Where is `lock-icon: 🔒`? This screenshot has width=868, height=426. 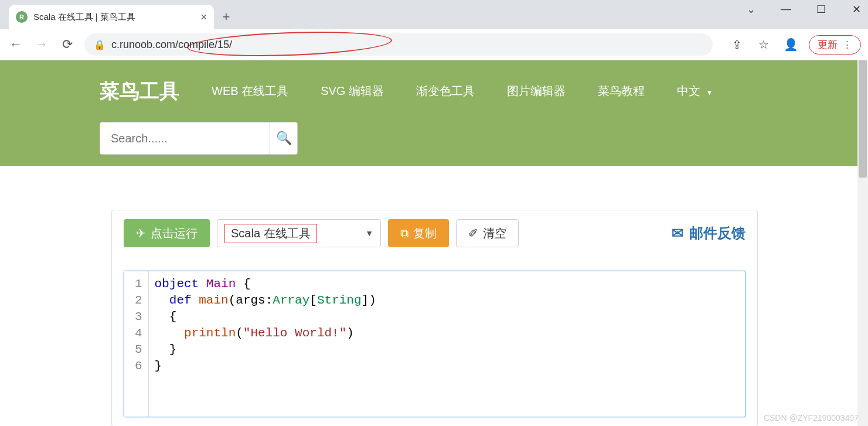
lock-icon: 🔒 is located at coordinates (100, 45).